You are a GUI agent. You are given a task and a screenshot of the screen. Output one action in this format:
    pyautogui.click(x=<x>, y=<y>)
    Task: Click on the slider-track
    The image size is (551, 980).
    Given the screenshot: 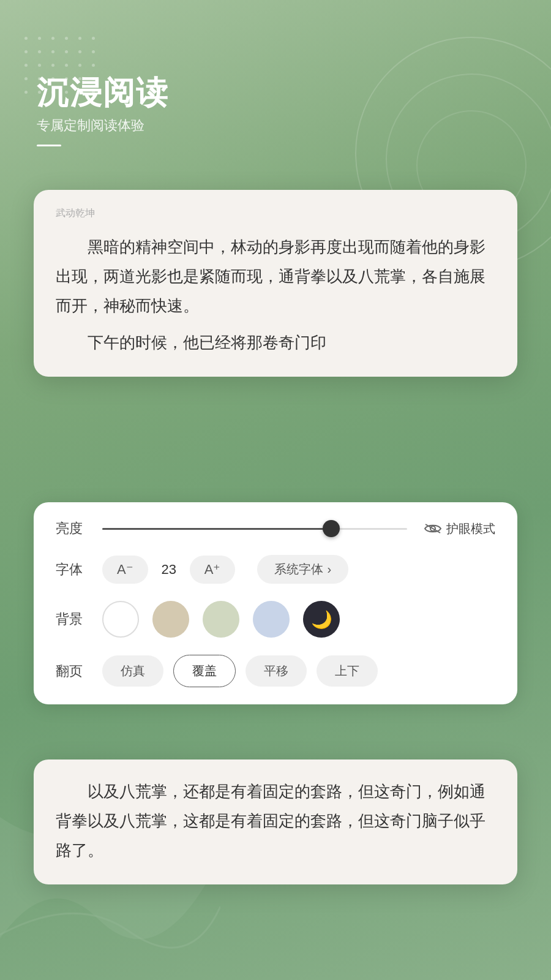 What is the action you would take?
    pyautogui.click(x=255, y=529)
    